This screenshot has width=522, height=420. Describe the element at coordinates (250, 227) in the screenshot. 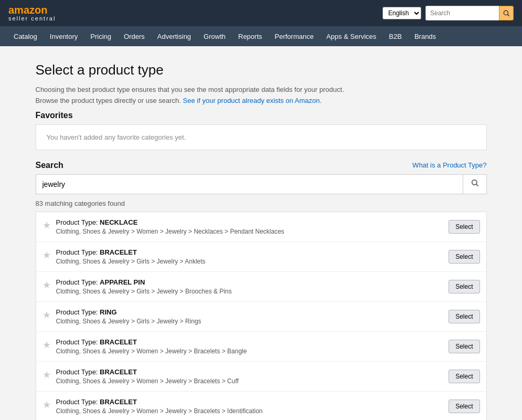

I see `result-info: Product Type: NECKLACE Clothing, Shoes &…` at that location.